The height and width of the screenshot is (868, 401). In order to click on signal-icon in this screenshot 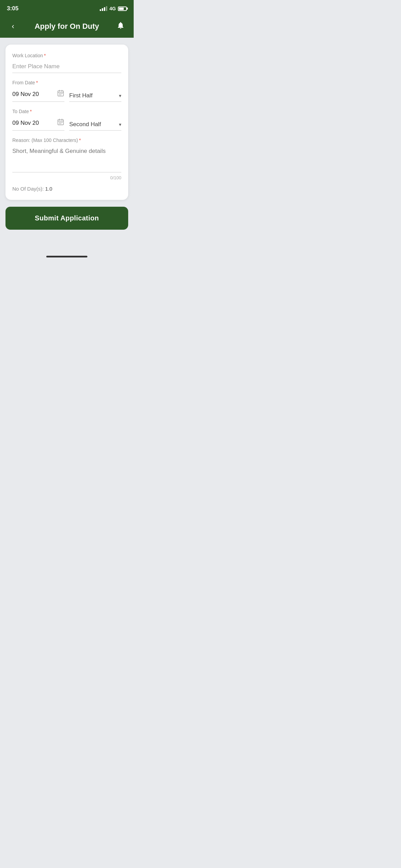, I will do `click(104, 9)`.